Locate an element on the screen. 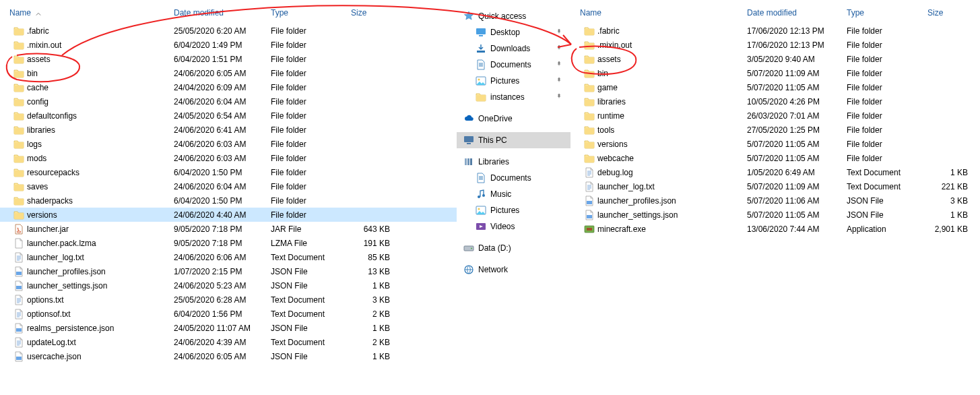 The height and width of the screenshot is (395, 980). file-row: launcher_settings.json5/07/2020 11:05 AM… is located at coordinates (775, 214).